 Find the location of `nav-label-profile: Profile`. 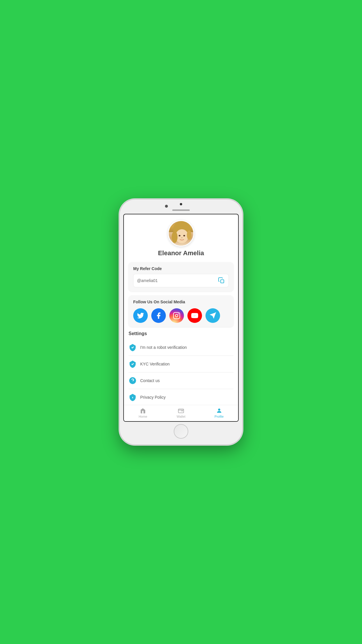

nav-label-profile: Profile is located at coordinates (219, 416).